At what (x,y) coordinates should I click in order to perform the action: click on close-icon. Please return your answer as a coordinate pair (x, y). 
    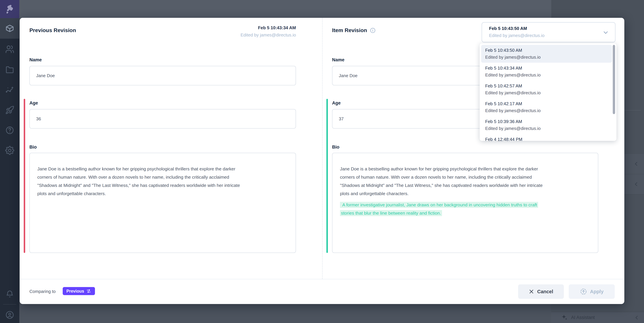
    Looking at the image, I should click on (532, 292).